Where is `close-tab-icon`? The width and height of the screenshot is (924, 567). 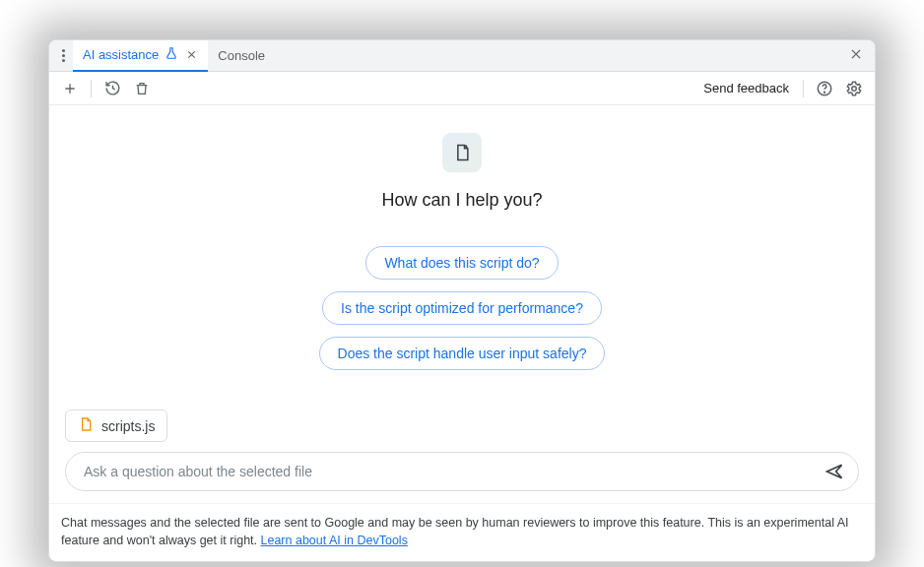
close-tab-icon is located at coordinates (191, 55).